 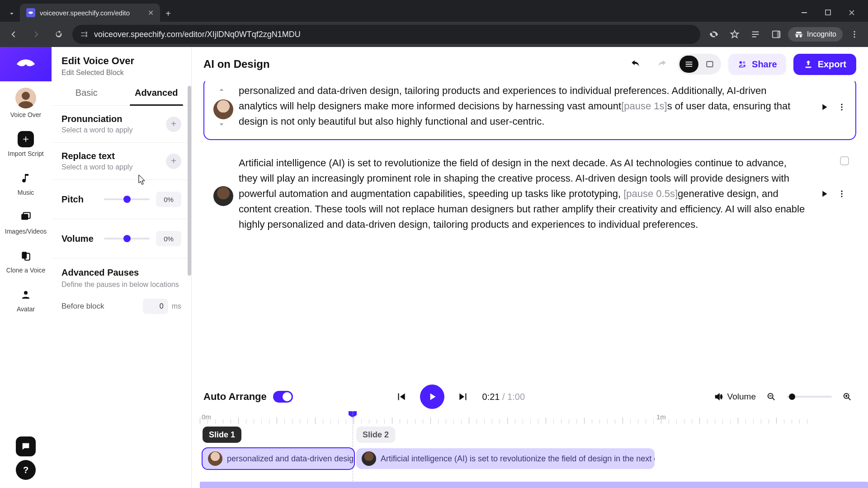 I want to click on minimize-button, so click(x=805, y=13).